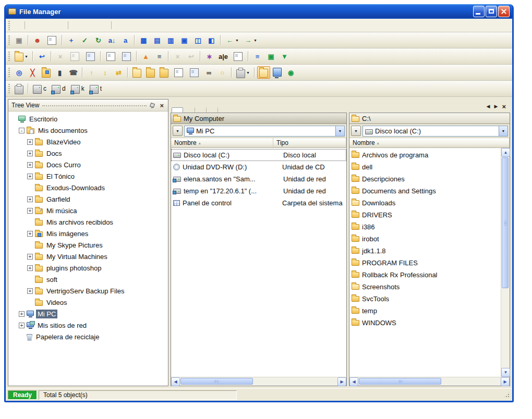  I want to click on WINDOWS: WINDOWS, so click(425, 323).